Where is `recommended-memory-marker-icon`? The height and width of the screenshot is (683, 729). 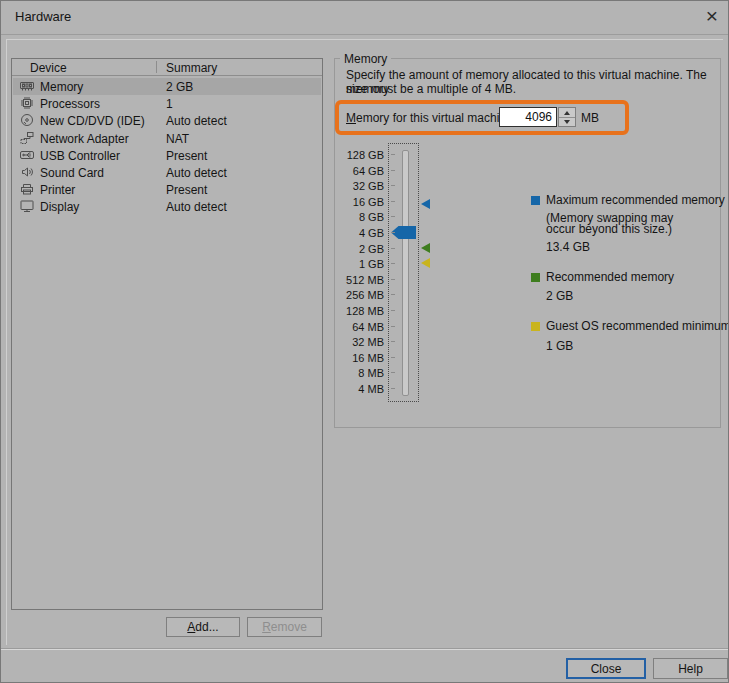 recommended-memory-marker-icon is located at coordinates (426, 248).